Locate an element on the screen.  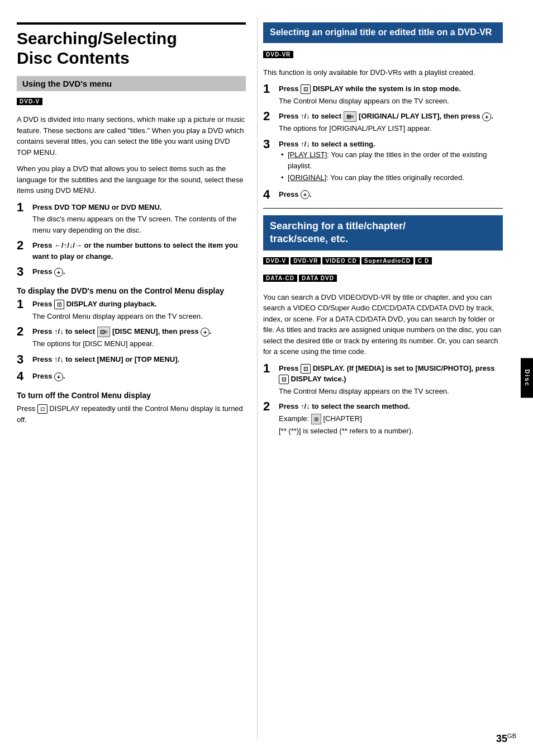
sub1-step-1-instruction: Press ⊡ DISPLAY during playback. is located at coordinates (95, 304).